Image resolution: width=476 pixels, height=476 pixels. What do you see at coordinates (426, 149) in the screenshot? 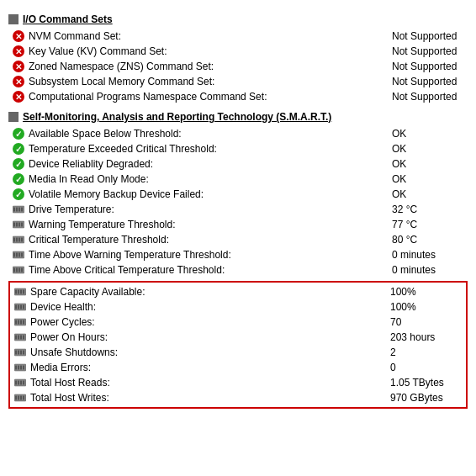
I see `smart-value-1: OK` at bounding box center [426, 149].